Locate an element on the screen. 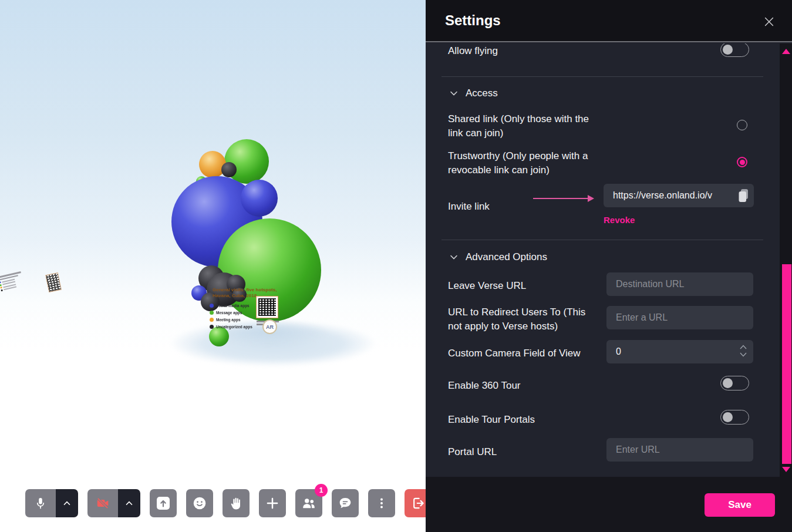 This screenshot has width=792, height=532. enable-tour-portals-label: Enable Tour Portals is located at coordinates (491, 420).